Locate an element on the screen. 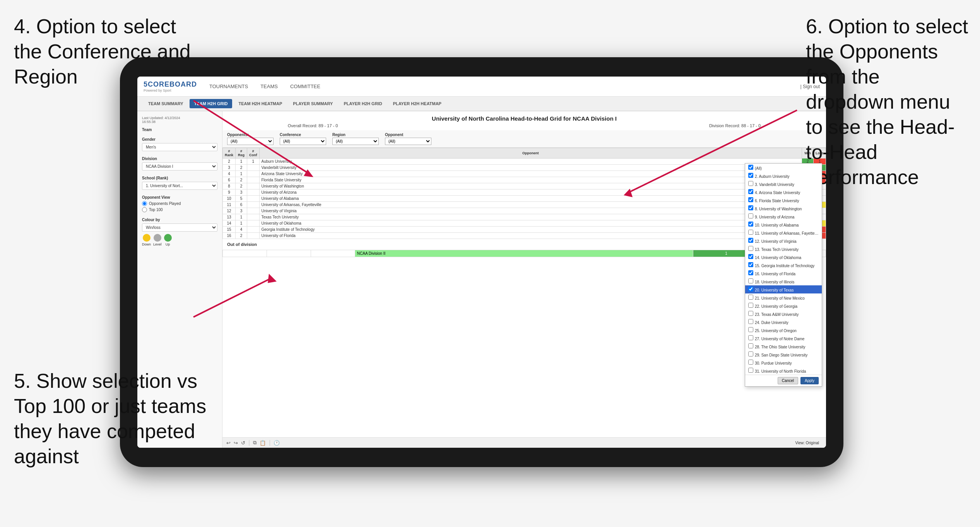 The height and width of the screenshot is (527, 980). dropdown-item: 24. Duke University is located at coordinates (783, 322).